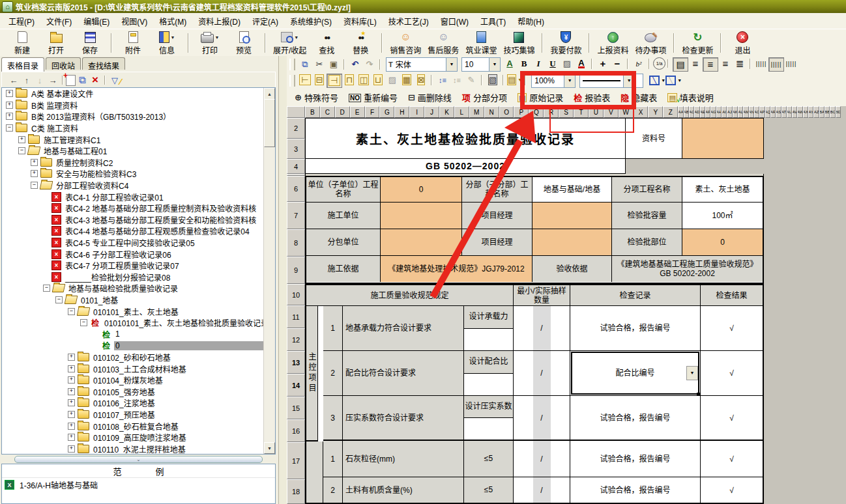 The image size is (846, 504). I want to click on tree-item: 1, so click(133, 334).